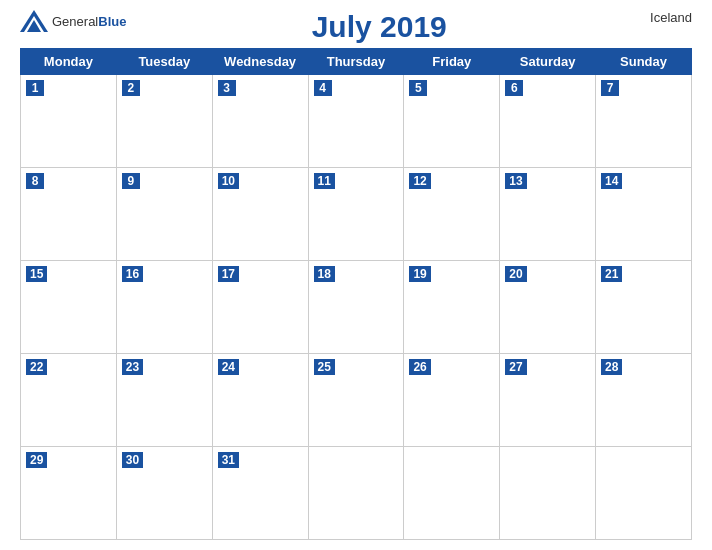  What do you see at coordinates (260, 62) in the screenshot?
I see `weekday-wednesday: Wednesday` at bounding box center [260, 62].